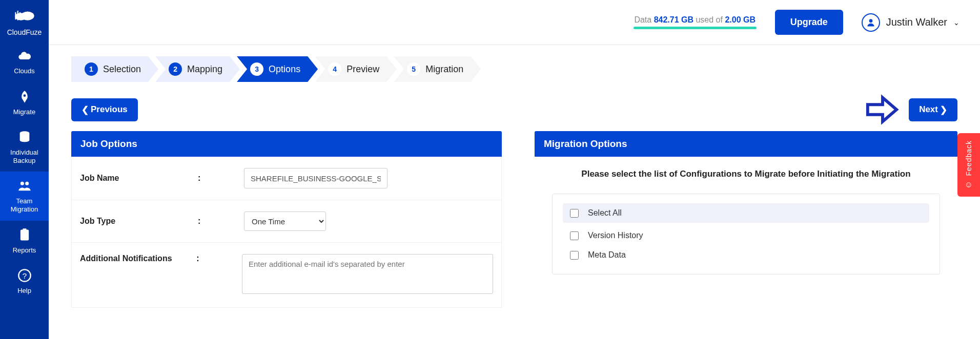 Image resolution: width=980 pixels, height=339 pixels. Describe the element at coordinates (956, 23) in the screenshot. I see `chevron-down-icon: ⌄` at that location.